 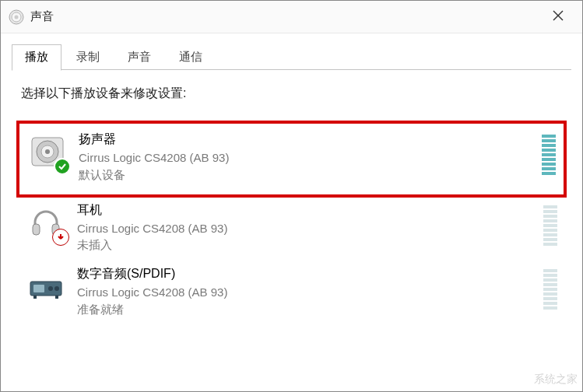 What do you see at coordinates (558, 17) in the screenshot?
I see `close-button` at bounding box center [558, 17].